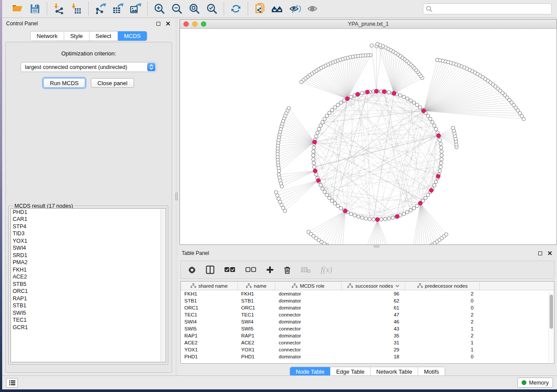 This screenshot has width=557, height=392. What do you see at coordinates (367, 329) in the screenshot?
I see `table-row: SWI5SWI5connector431` at bounding box center [367, 329].